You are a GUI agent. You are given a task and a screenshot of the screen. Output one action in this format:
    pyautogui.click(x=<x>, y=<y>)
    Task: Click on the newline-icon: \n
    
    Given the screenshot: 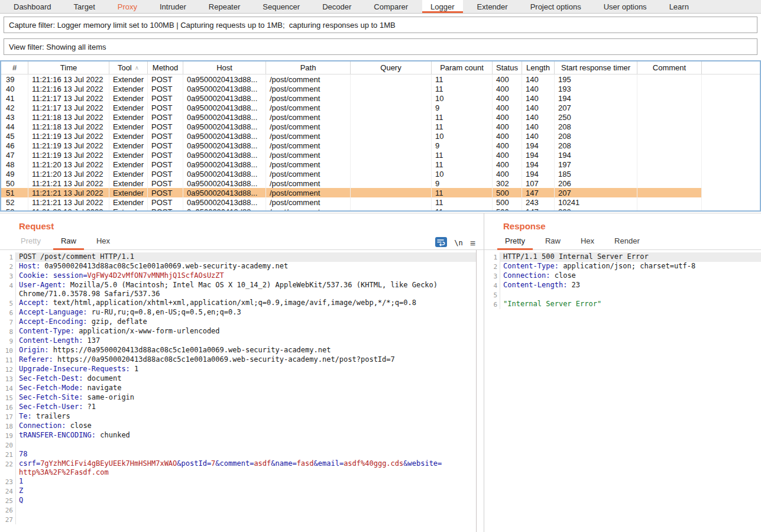 What is the action you would take?
    pyautogui.click(x=458, y=244)
    